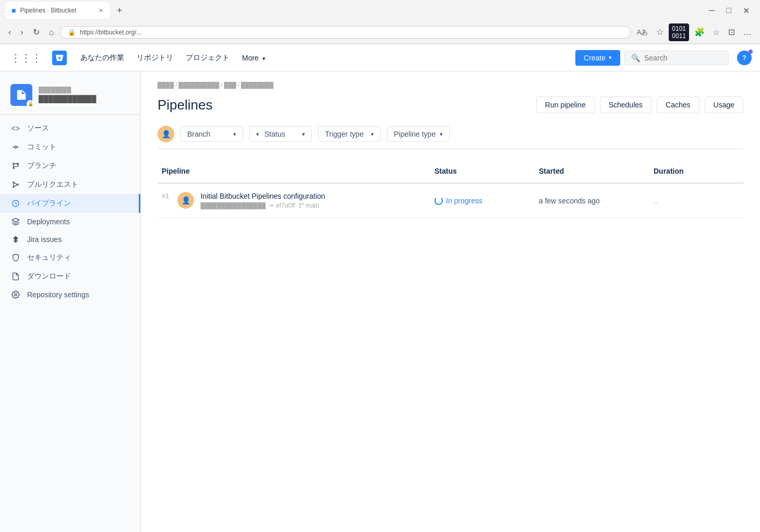  I want to click on settings-icon, so click(16, 295).